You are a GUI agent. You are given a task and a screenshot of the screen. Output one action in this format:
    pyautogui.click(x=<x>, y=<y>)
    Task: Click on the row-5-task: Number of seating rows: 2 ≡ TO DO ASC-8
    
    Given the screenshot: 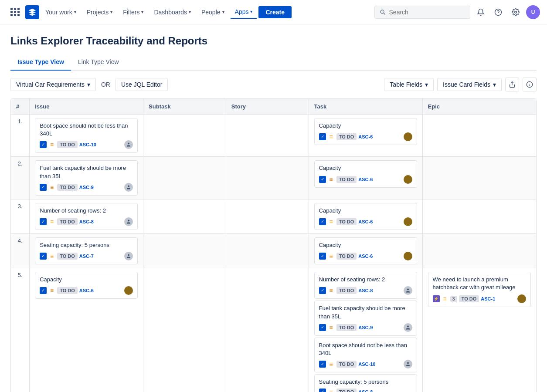 What is the action you would take?
    pyautogui.click(x=365, y=330)
    